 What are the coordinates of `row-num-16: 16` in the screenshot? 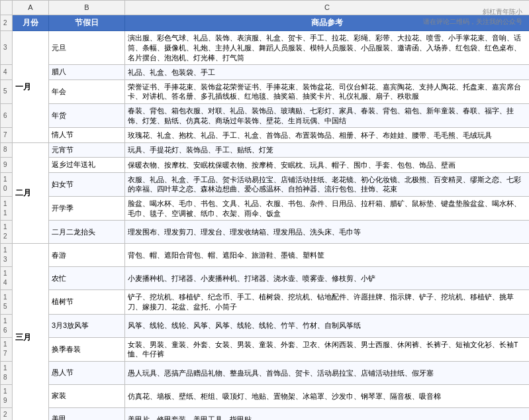 It's located at (7, 326).